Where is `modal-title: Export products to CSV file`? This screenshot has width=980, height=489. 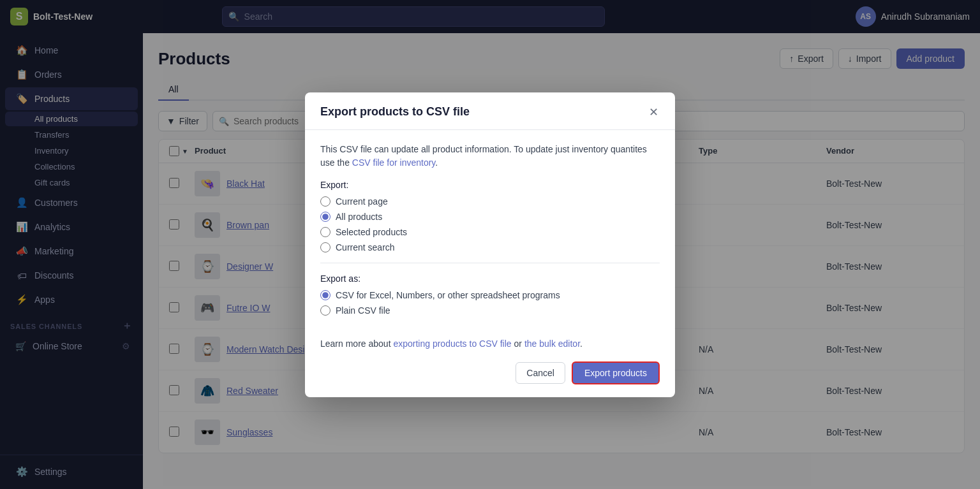
modal-title: Export products to CSV file is located at coordinates (395, 112).